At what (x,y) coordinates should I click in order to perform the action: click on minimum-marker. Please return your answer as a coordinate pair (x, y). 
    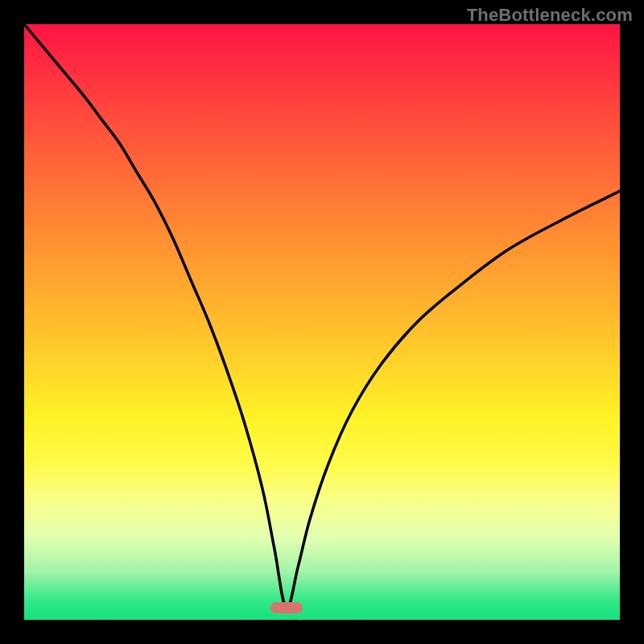
    Looking at the image, I should click on (287, 608).